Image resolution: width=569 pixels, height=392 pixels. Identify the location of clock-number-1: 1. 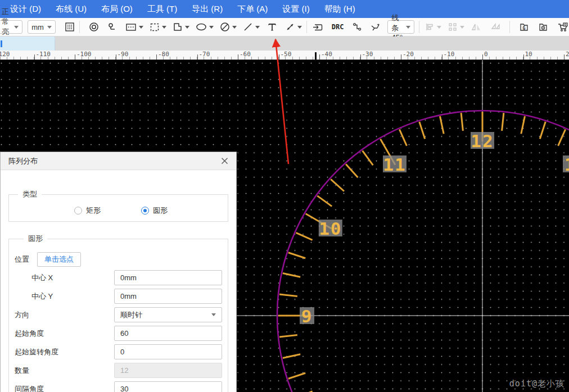
(566, 165).